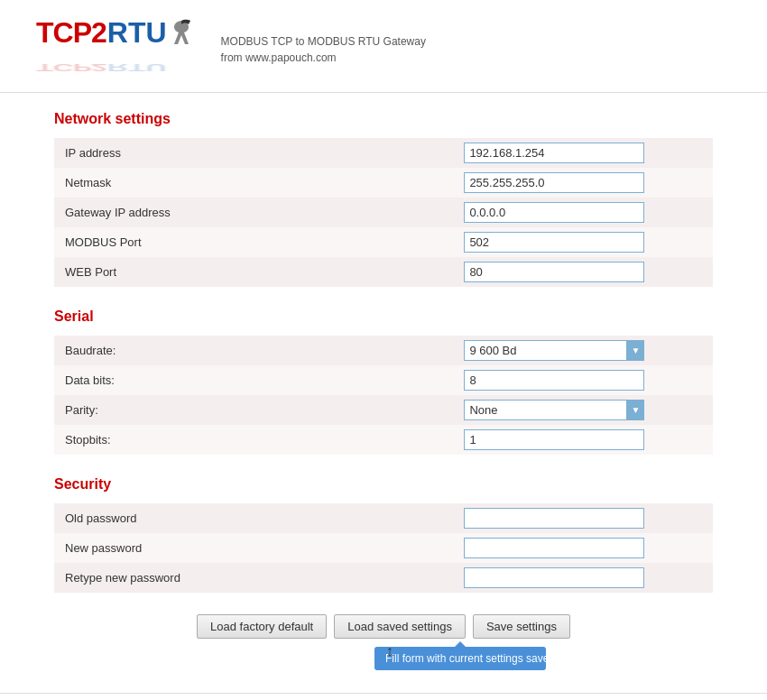 This screenshot has width=767, height=700. Describe the element at coordinates (554, 182) in the screenshot. I see `netmask-input` at that location.